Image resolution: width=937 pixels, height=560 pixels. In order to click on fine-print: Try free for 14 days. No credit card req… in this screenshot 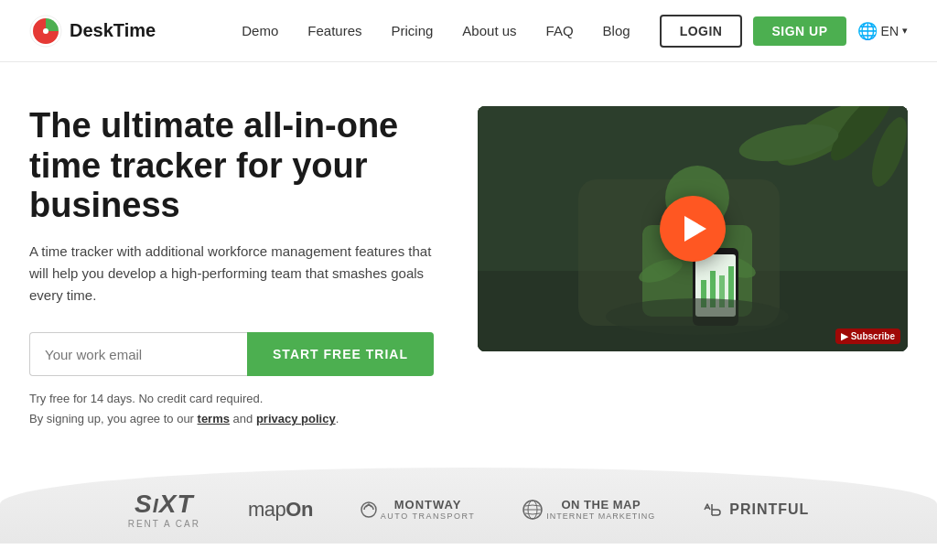, I will do `click(232, 409)`.